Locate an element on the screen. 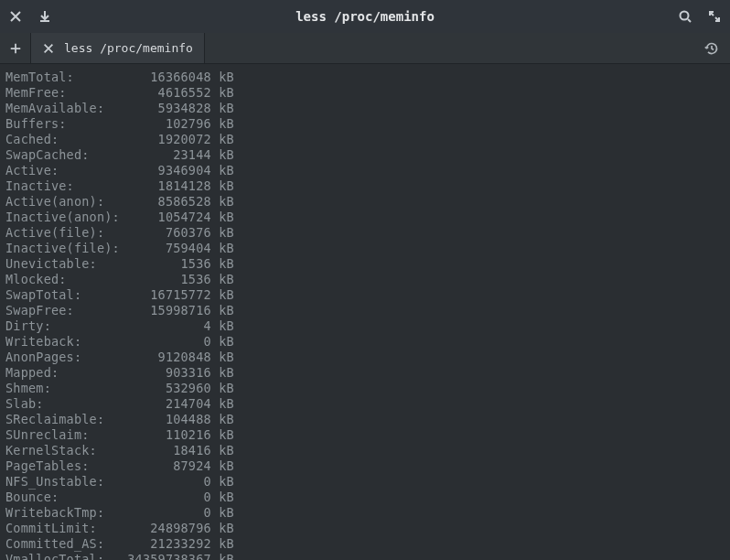 Image resolution: width=730 pixels, height=560 pixels. window-title: less /proc/meminfo is located at coordinates (365, 16).